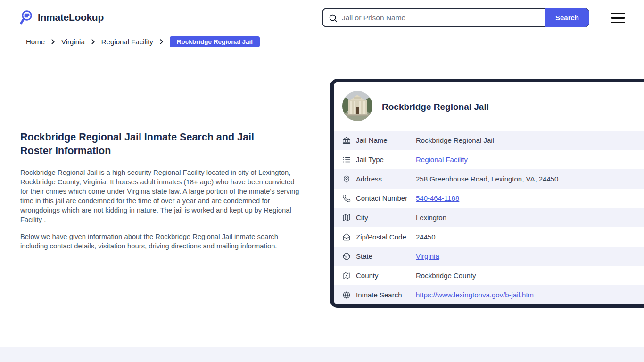 The image size is (644, 362). Describe the element at coordinates (386, 159) in the screenshot. I see `row-label: Jail Type` at that location.